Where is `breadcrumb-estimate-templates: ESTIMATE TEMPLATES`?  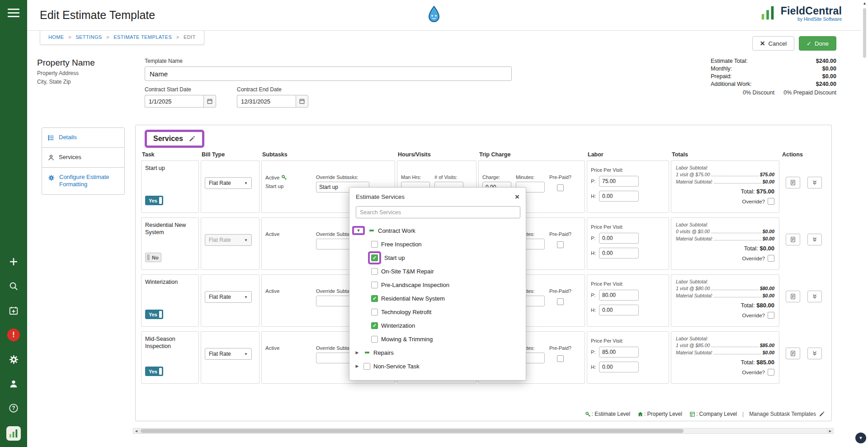
breadcrumb-estimate-templates: ESTIMATE TEMPLATES is located at coordinates (143, 37).